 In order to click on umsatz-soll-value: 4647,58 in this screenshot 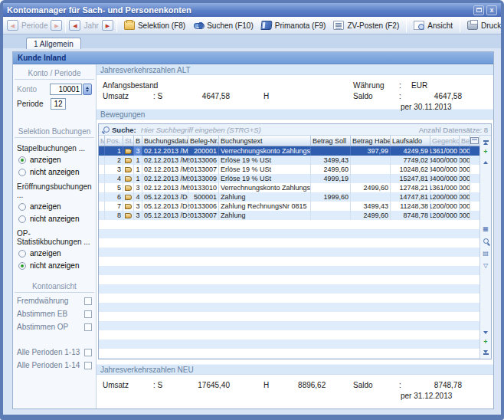, I will do `click(200, 97)`.